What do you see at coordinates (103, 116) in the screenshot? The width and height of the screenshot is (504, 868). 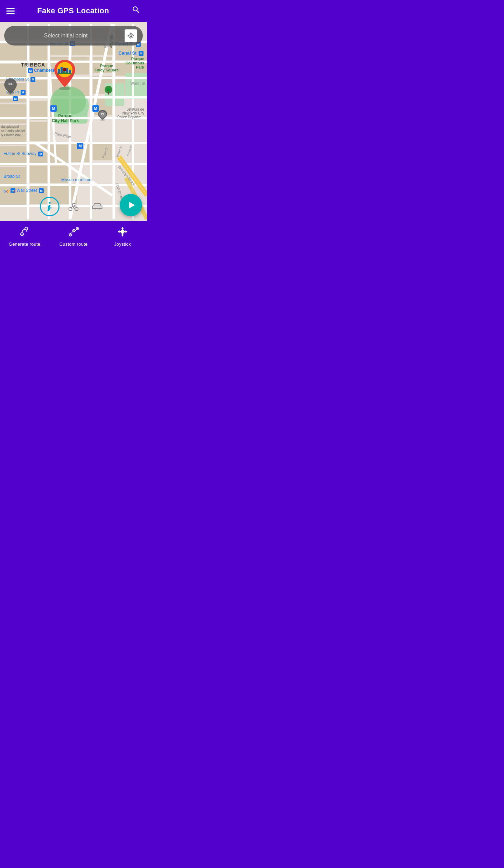 I see `police-pin: 🛡` at bounding box center [103, 116].